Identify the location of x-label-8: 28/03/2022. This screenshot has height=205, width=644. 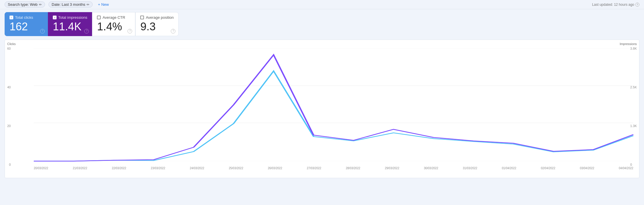
(353, 168).